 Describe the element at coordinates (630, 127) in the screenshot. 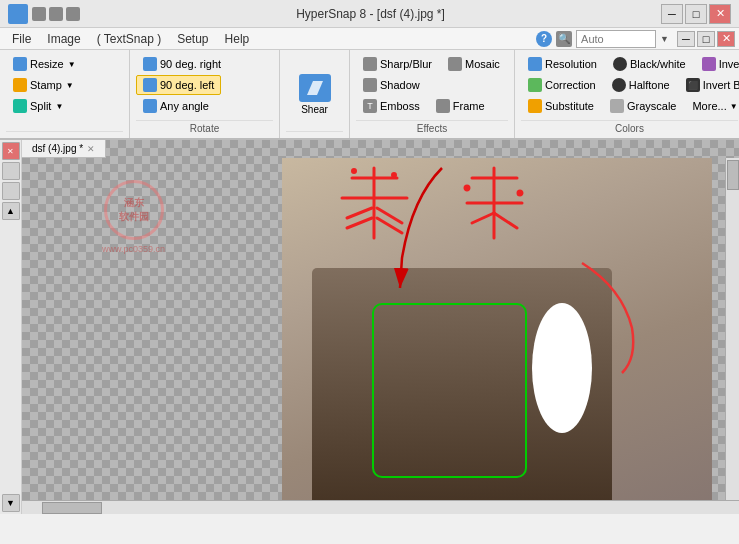

I see `colors-section-title: Colors` at that location.